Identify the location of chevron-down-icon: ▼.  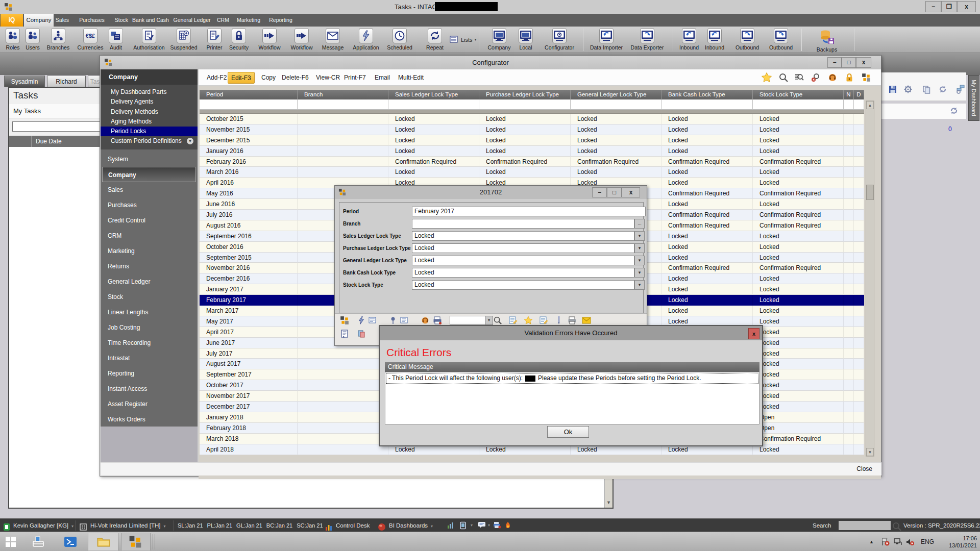
(190, 141).